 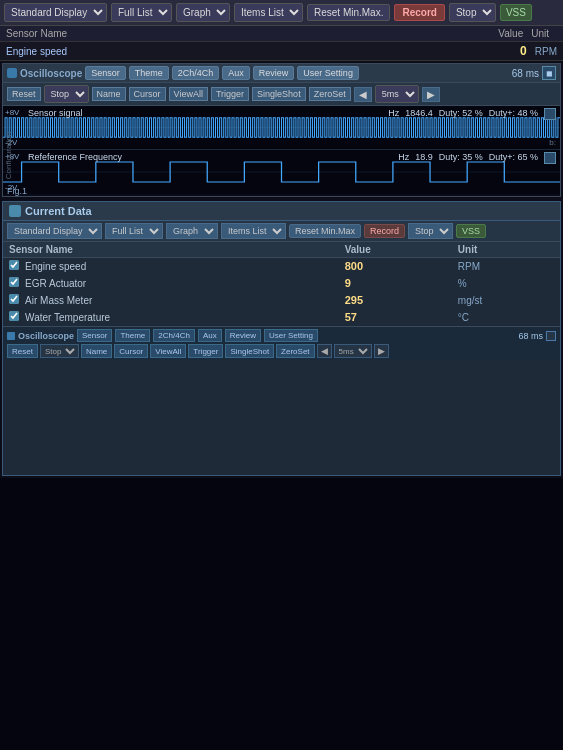 What do you see at coordinates (430, 231) in the screenshot?
I see `inner-stop-select: Stop` at bounding box center [430, 231].